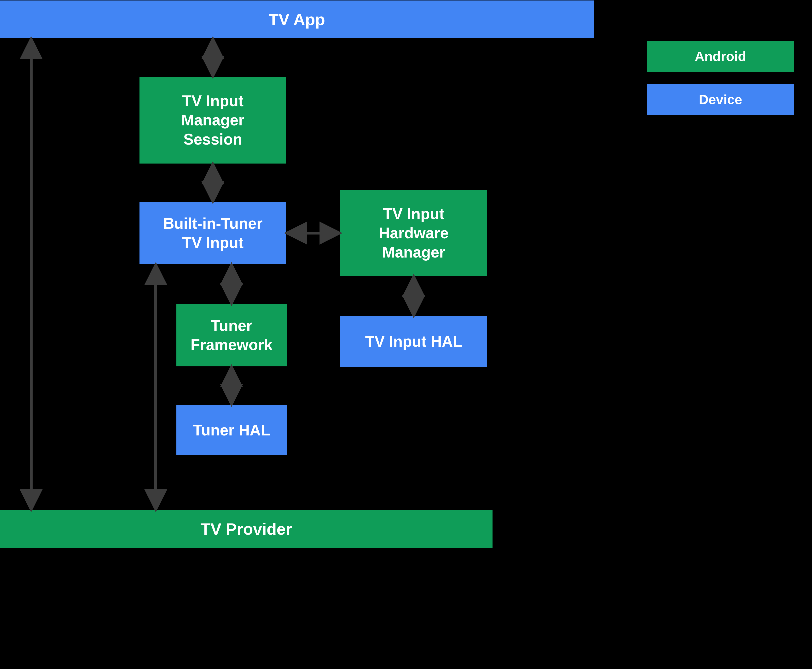 The width and height of the screenshot is (812, 669). I want to click on arrow-builtin-tuner-to-tv-provider, so click(156, 387).